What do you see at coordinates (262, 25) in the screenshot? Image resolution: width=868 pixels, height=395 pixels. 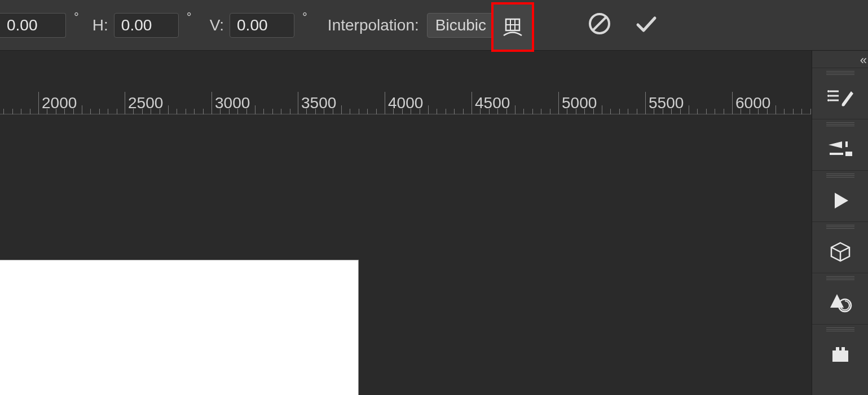 I see `v-skew-input` at bounding box center [262, 25].